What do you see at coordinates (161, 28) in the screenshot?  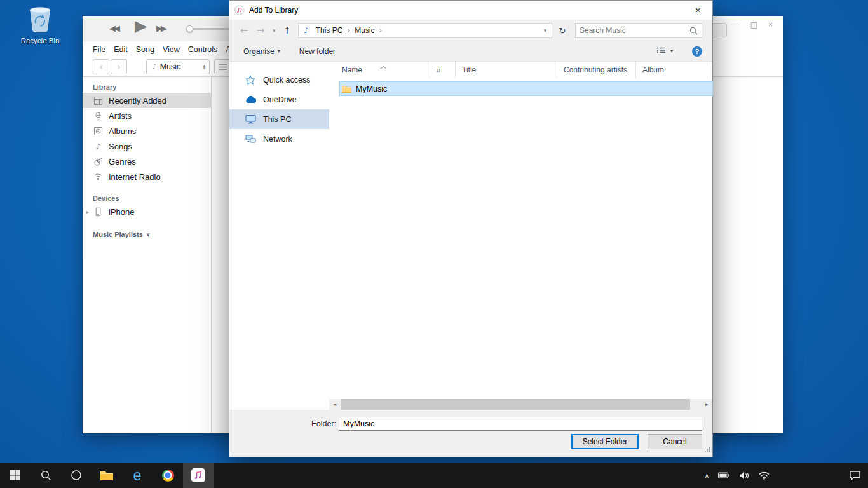 I see `next-track-button: ▶▶` at bounding box center [161, 28].